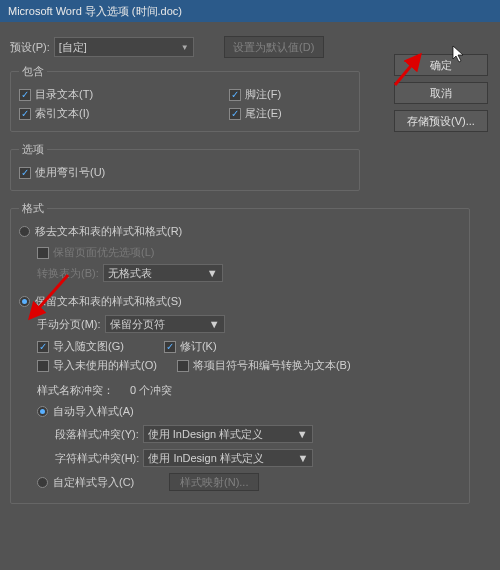 This screenshot has width=500, height=570. I want to click on convert-tables-label: 转换表为(B):, so click(68, 274).